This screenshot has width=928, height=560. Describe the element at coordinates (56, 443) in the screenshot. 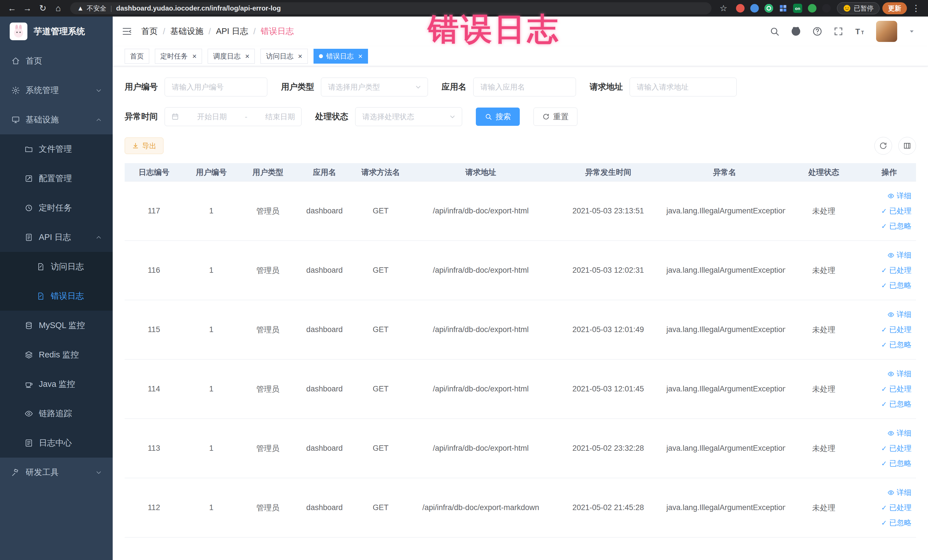

I see `sidebar-item-log-center: 日志中心` at that location.